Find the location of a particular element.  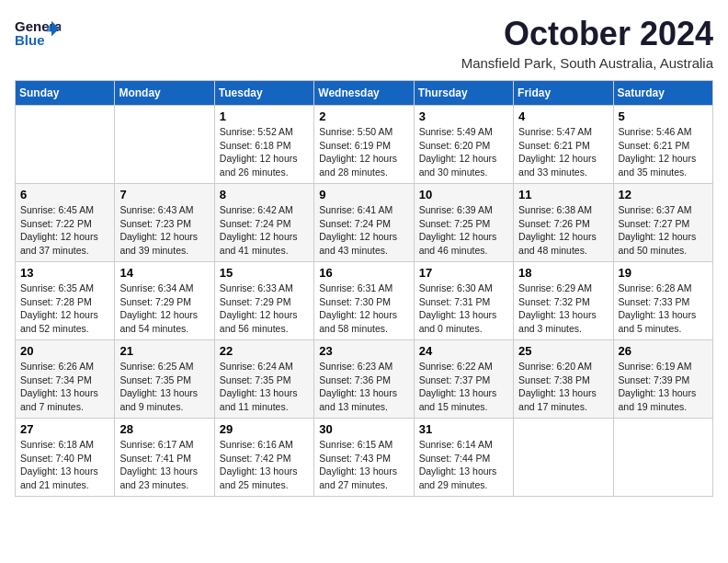

day-info: Sunrise: 6:34 AM Sunset: 7:29 PM Dayligh… is located at coordinates (164, 309).